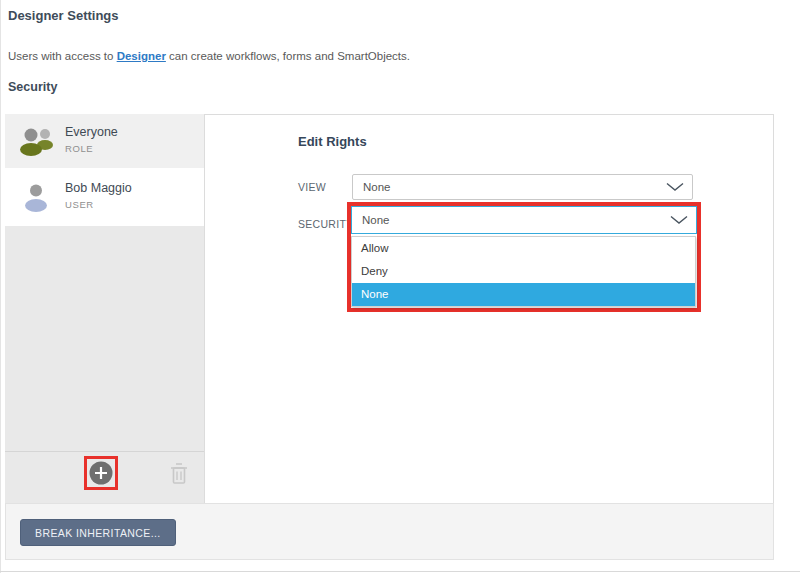  I want to click on list-empty-area, so click(104, 338).